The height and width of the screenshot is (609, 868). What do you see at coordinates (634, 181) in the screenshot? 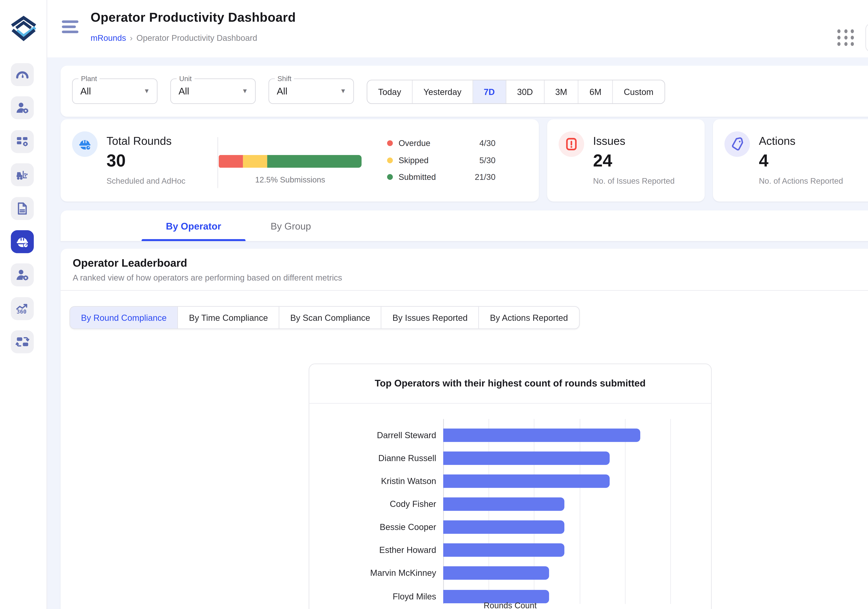
I see `issues-caption: No. of Issues Reported` at bounding box center [634, 181].